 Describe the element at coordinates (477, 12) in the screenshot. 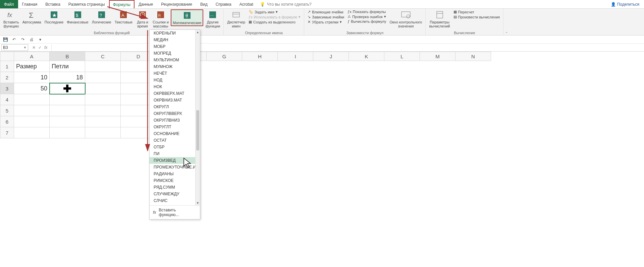

I see `calculate-now-button: ▦Пересчет` at that location.